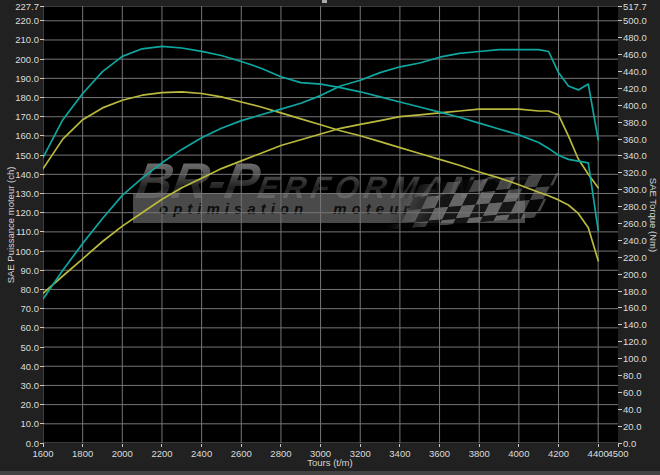  Describe the element at coordinates (162, 454) in the screenshot. I see `x-tick-label: 2200` at that location.